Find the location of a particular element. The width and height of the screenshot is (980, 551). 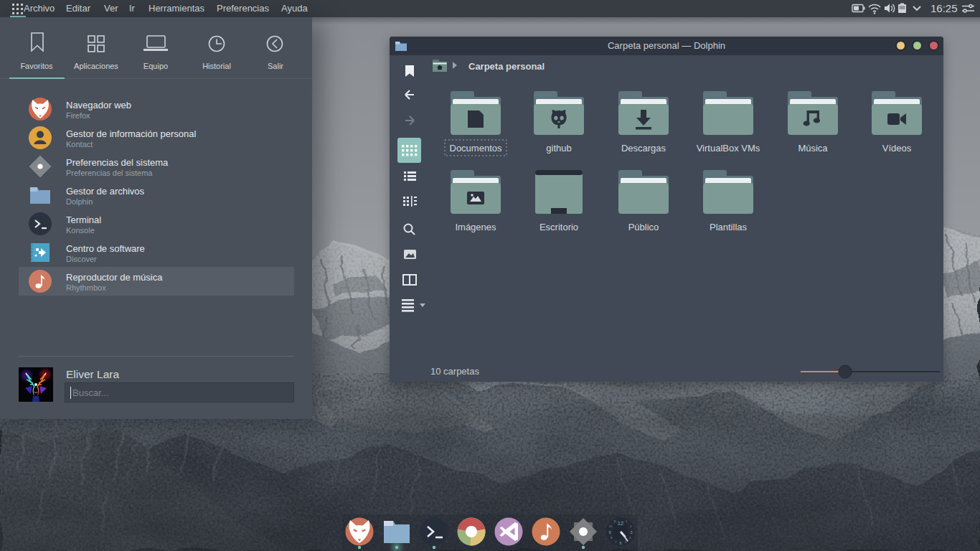

svg-text: Música is located at coordinates (813, 148).